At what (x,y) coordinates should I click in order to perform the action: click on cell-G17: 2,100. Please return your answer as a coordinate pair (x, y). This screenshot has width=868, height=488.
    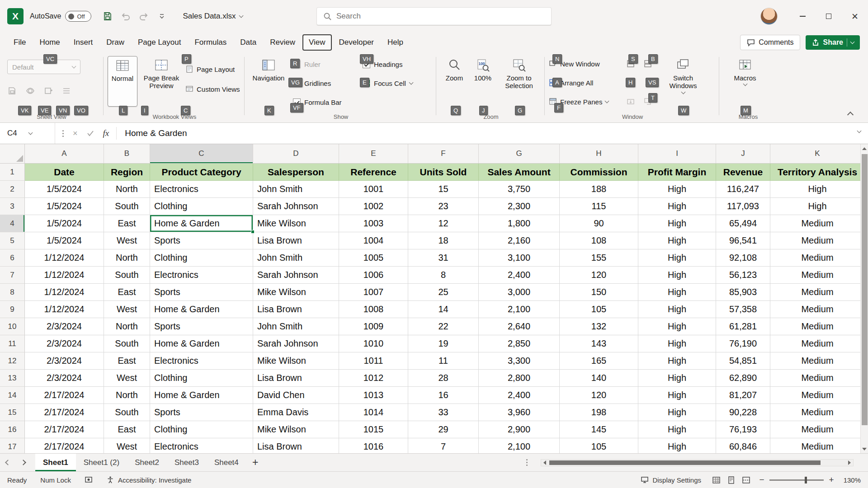
    Looking at the image, I should click on (519, 446).